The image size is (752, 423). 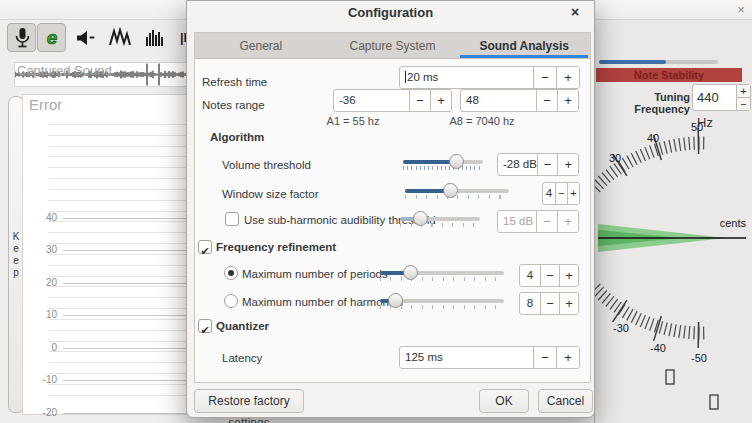 What do you see at coordinates (86, 38) in the screenshot?
I see `speaker-muted-icon` at bounding box center [86, 38].